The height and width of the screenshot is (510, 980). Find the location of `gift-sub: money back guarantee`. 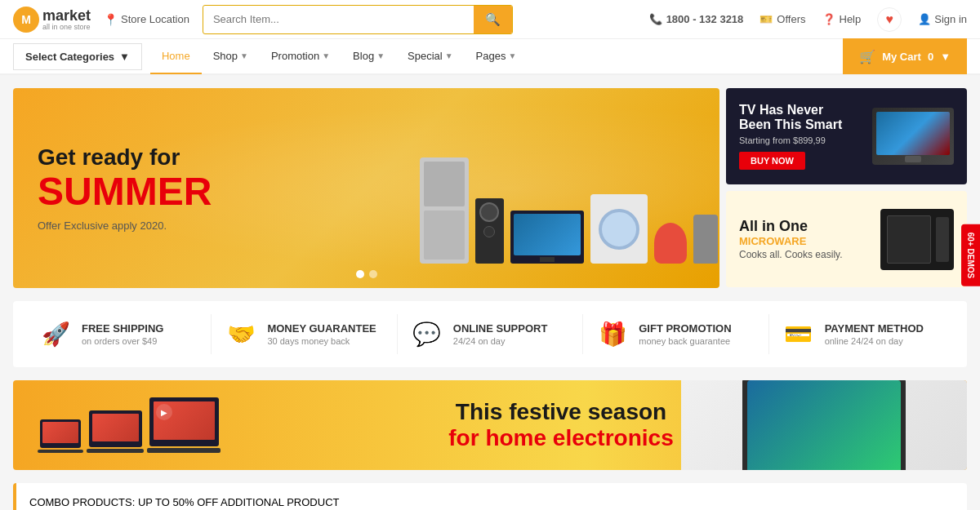

gift-sub: money back guarantee is located at coordinates (684, 341).